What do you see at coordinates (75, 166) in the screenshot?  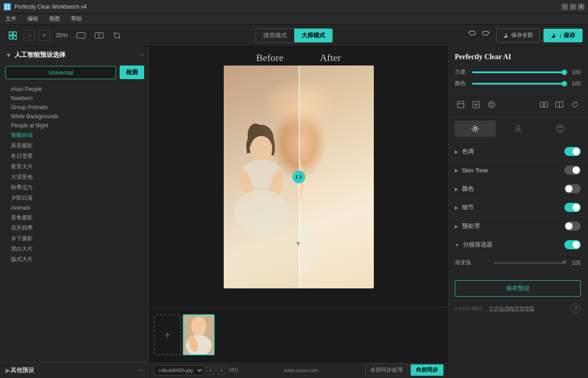 I see `preset-item-night-scene: 夜景大片` at bounding box center [75, 166].